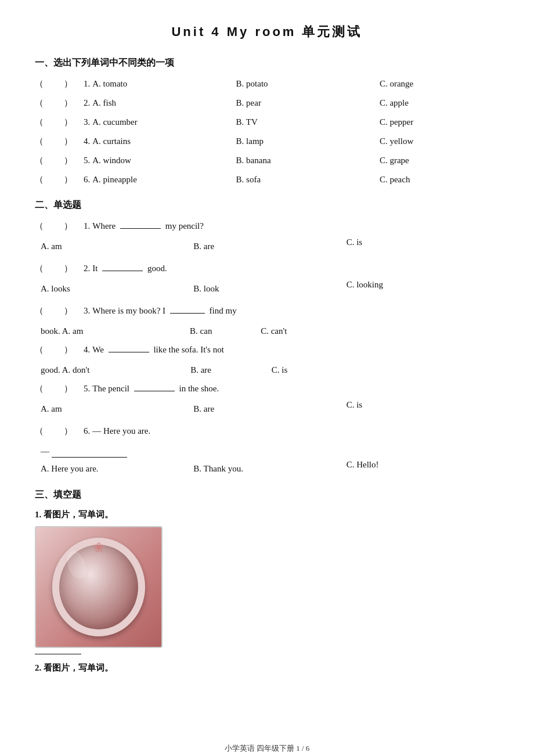 The width and height of the screenshot is (534, 756). Describe the element at coordinates (164, 180) in the screenshot. I see `option-a: A. pineapple` at that location.